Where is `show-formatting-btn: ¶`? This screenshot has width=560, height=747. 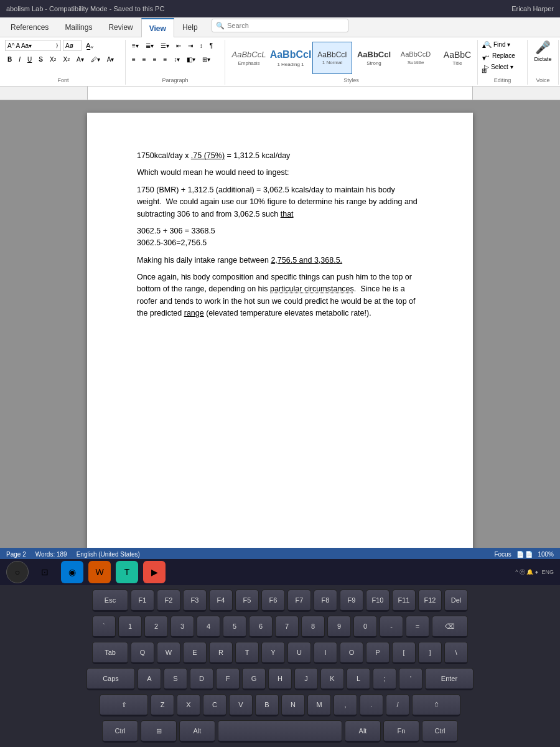
show-formatting-btn: ¶ is located at coordinates (212, 45).